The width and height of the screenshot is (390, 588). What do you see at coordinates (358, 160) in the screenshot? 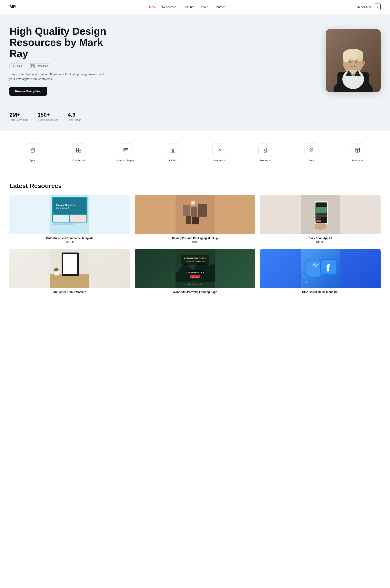
I see `templates-label: Templates` at bounding box center [358, 160].